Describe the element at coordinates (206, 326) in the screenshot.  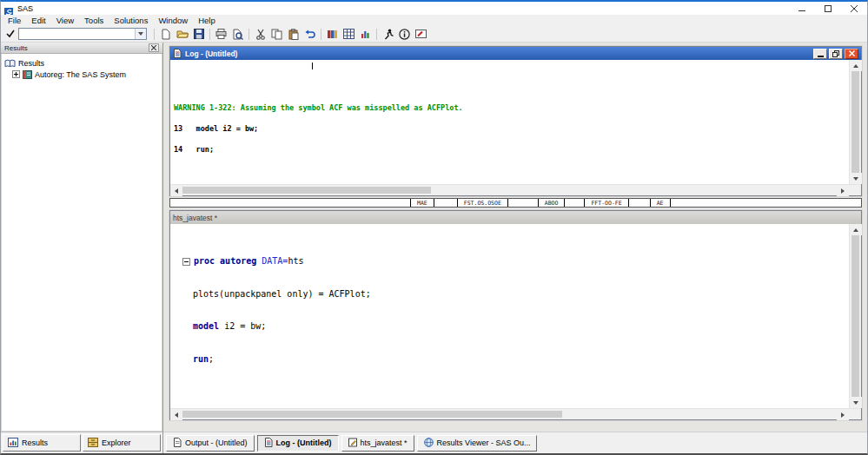
I see `code-keyword: model` at that location.